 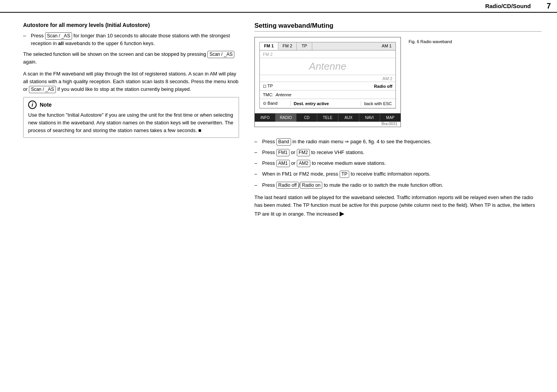 I want to click on bottom-btn-row: INFO RADIO CD TELE AUX NAVI MAP, so click(x=328, y=117).